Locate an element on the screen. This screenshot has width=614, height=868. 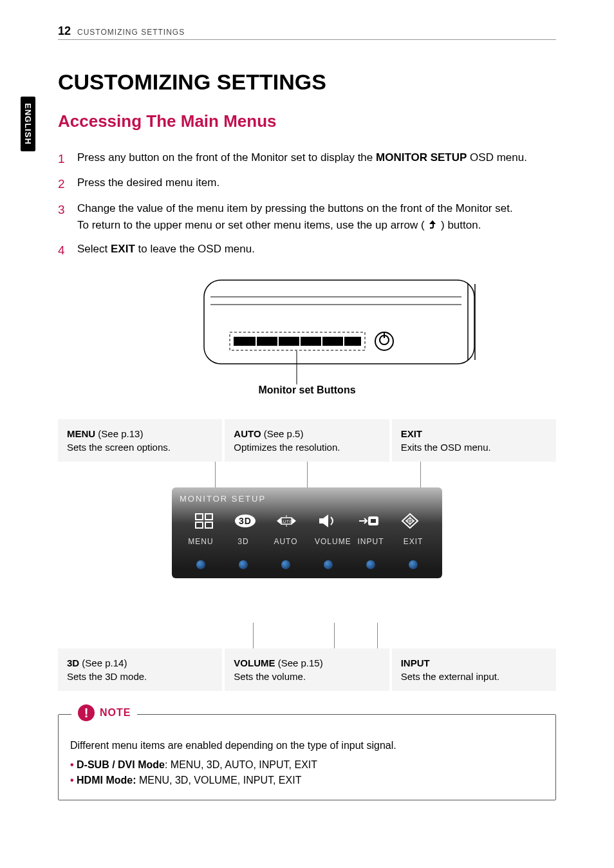
monitor-figure: Monitor set Buttons is located at coordinates (307, 335).